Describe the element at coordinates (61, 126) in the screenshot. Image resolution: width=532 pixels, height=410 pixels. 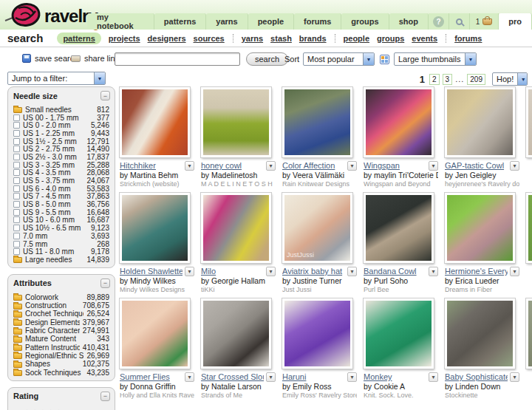
I see `filter-row: US 0 - 2.0 mm 5,246` at that location.